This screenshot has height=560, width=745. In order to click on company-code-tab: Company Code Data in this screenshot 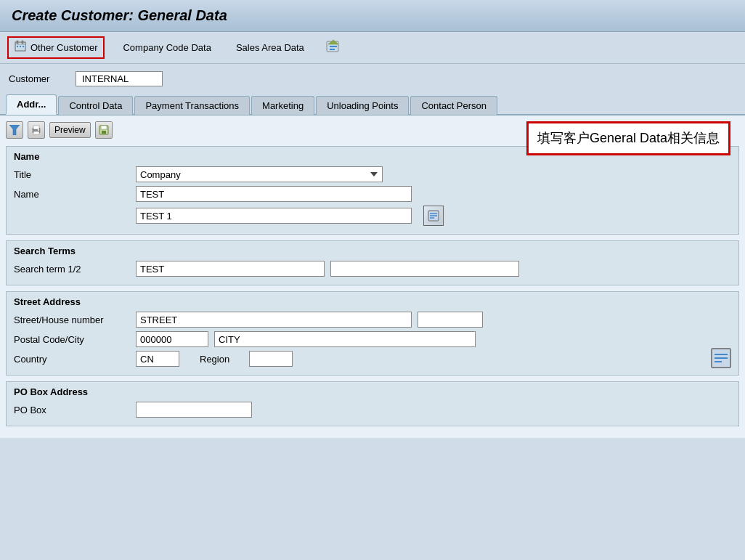, I will do `click(167, 48)`.